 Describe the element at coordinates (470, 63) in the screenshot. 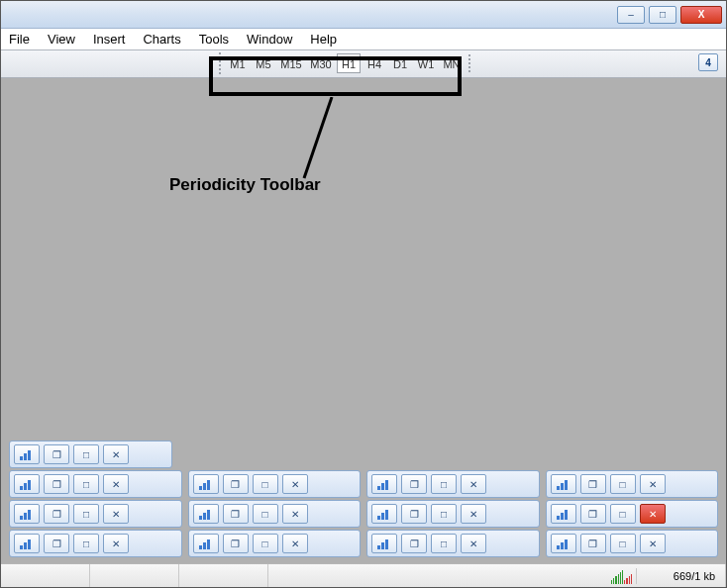

I see `toolbar-grip` at that location.